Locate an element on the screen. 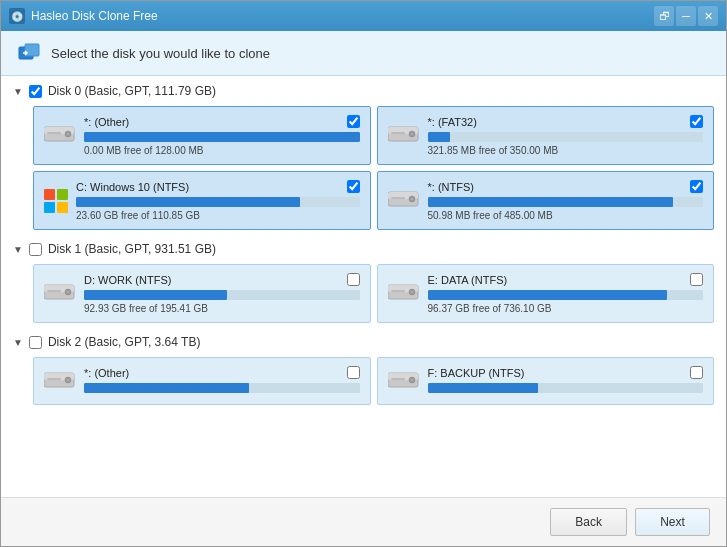 The width and height of the screenshot is (727, 547). restore-button: 🗗 is located at coordinates (664, 16).